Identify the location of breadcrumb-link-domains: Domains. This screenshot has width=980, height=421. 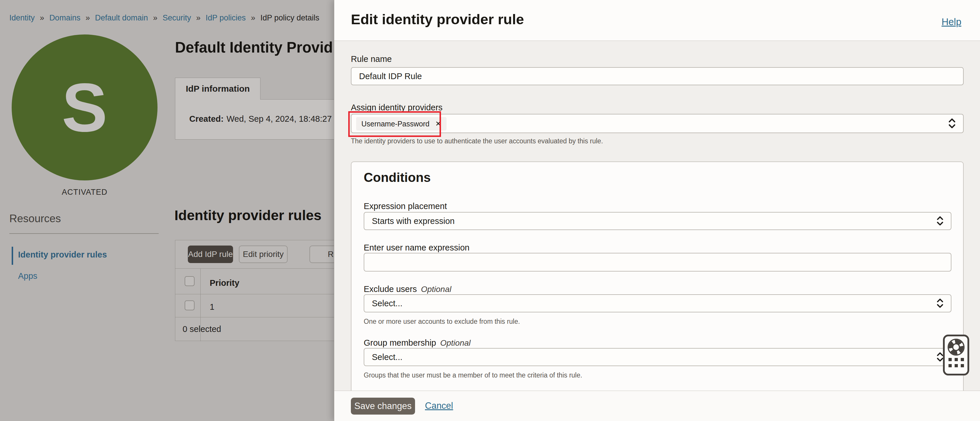
(65, 18).